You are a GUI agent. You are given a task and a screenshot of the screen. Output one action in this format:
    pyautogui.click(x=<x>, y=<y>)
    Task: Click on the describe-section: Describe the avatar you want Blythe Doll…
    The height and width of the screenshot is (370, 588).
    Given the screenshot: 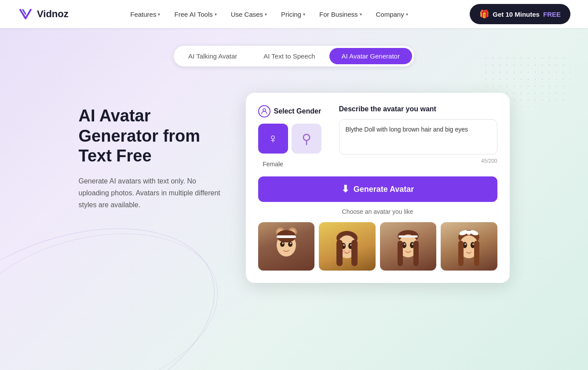 What is the action you would take?
    pyautogui.click(x=418, y=136)
    